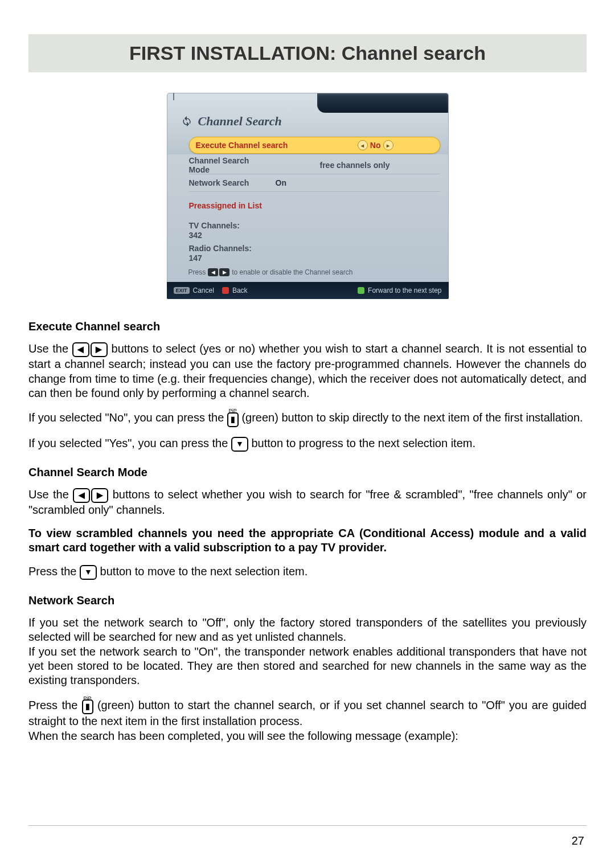 The width and height of the screenshot is (615, 868). I want to click on page-title-band: FIRST INSTALLATION: Channel search, so click(308, 54).